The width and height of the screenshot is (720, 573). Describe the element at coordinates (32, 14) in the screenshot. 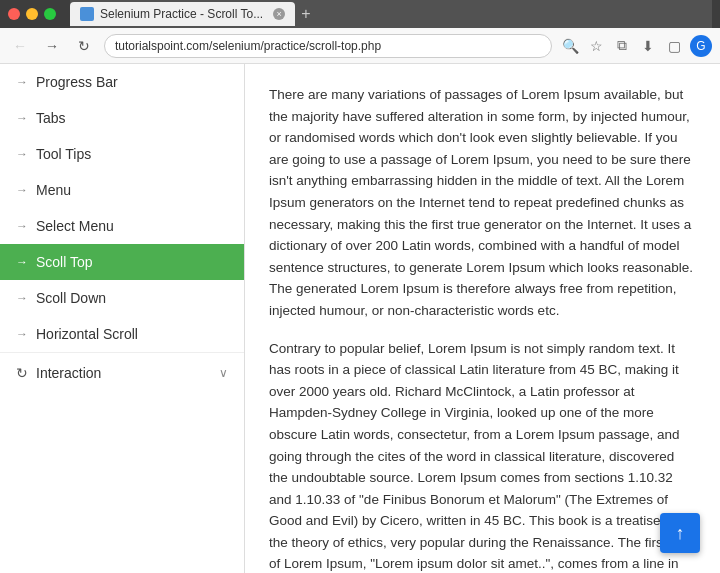

I see `traffic-lights` at that location.